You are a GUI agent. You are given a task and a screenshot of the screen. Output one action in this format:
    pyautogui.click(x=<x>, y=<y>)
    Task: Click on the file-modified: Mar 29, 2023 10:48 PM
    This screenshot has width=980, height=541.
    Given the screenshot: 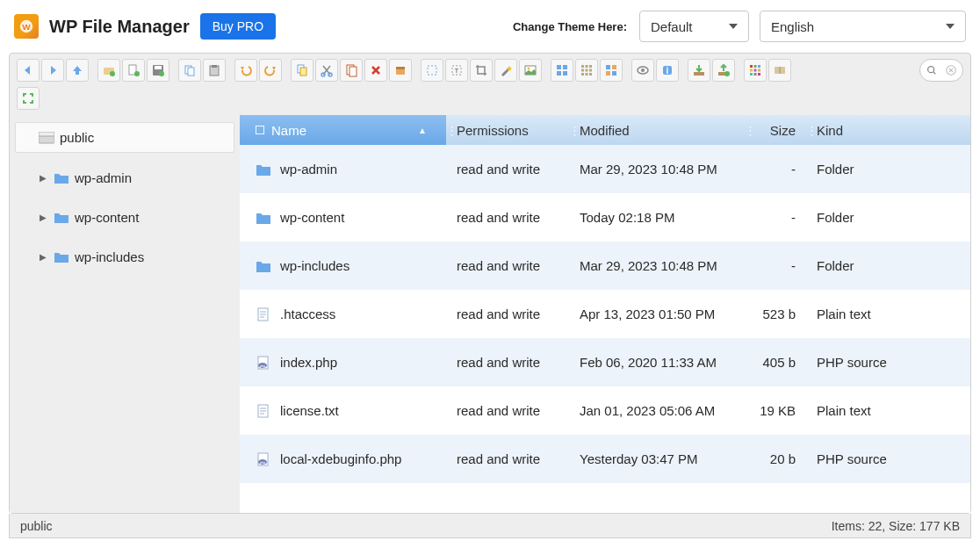 What is the action you would take?
    pyautogui.click(x=657, y=169)
    